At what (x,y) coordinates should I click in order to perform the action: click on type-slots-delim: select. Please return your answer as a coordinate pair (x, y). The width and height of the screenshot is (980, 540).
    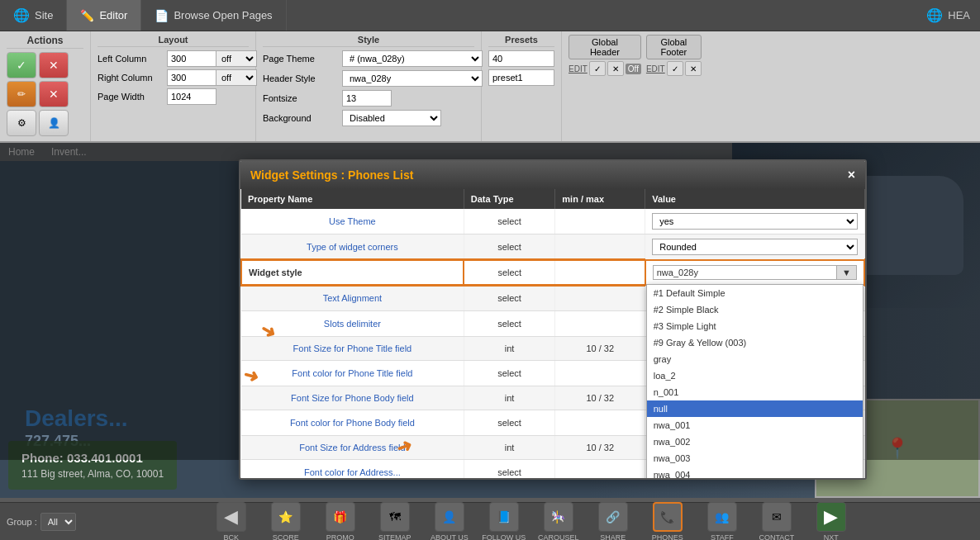
    Looking at the image, I should click on (509, 324).